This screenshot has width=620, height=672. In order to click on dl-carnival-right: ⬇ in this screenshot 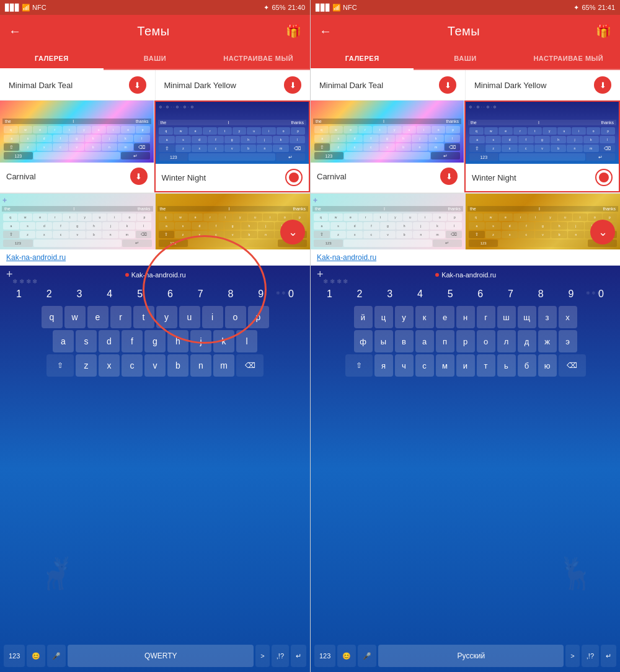, I will do `click(449, 176)`.